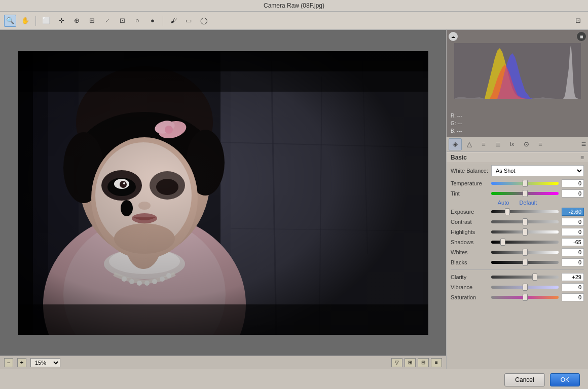 Image resolution: width=588 pixels, height=389 pixels. Describe the element at coordinates (525, 287) in the screenshot. I see `vibrance-thumb` at that location.